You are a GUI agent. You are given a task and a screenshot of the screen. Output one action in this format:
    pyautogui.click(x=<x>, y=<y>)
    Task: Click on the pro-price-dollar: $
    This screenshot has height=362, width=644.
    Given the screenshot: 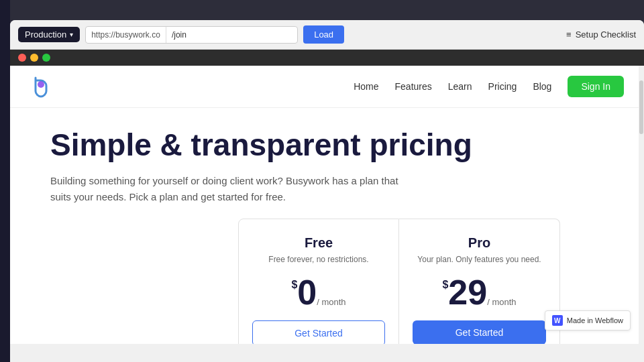 What is the action you would take?
    pyautogui.click(x=445, y=285)
    